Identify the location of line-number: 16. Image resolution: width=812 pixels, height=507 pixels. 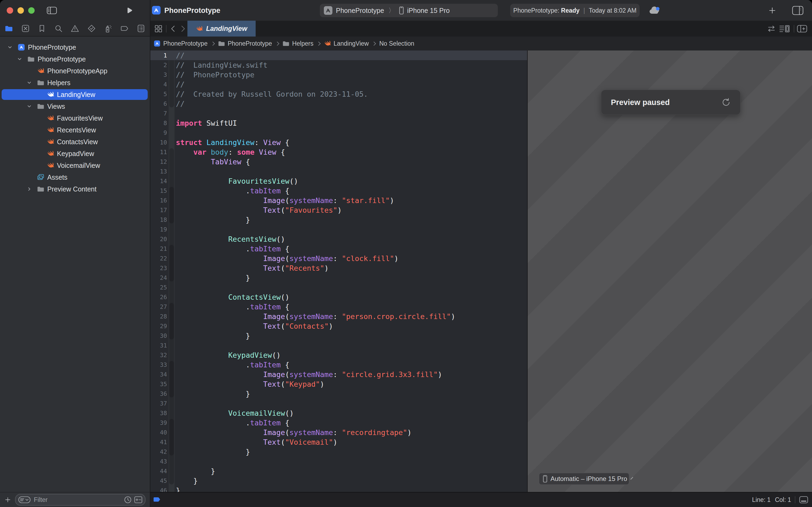
(160, 201).